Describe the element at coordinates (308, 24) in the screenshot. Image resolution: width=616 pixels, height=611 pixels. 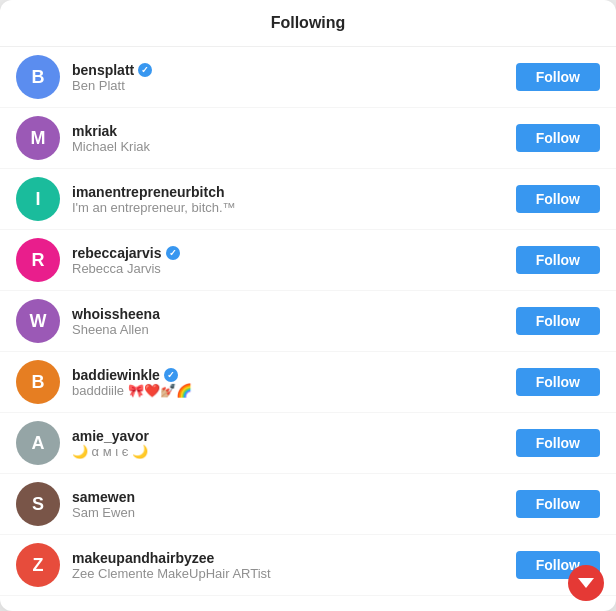
I see `modal-title: Following` at that location.